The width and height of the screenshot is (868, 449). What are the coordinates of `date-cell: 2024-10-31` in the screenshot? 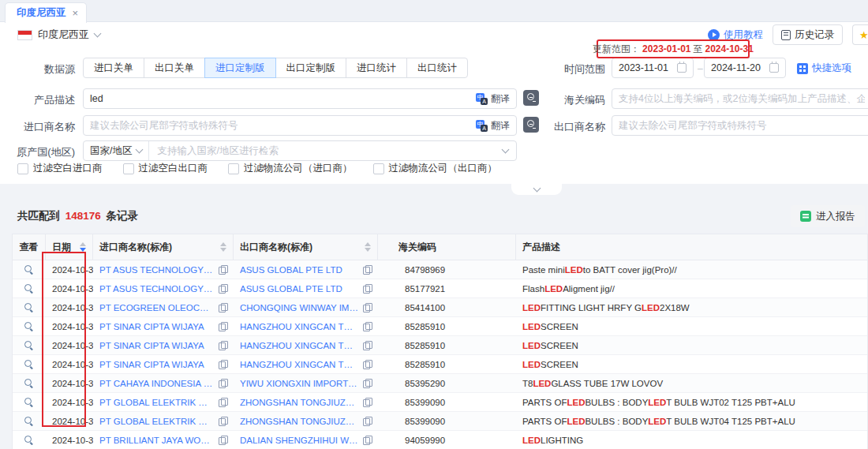 It's located at (69, 402).